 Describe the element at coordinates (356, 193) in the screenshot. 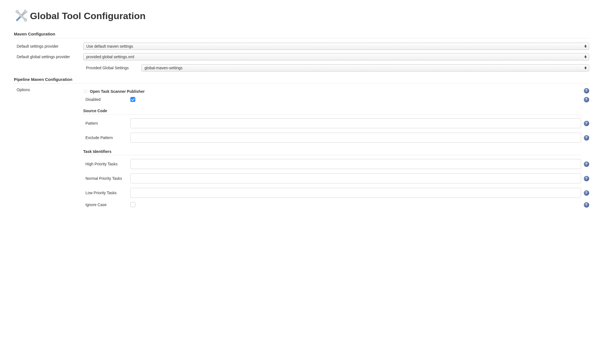

I see `low-priority-input` at that location.